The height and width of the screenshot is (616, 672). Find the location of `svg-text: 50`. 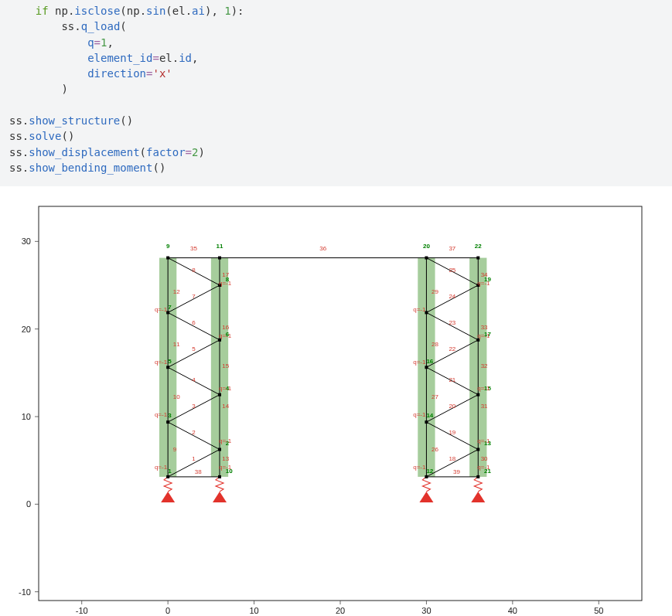

svg-text: 50 is located at coordinates (599, 611).